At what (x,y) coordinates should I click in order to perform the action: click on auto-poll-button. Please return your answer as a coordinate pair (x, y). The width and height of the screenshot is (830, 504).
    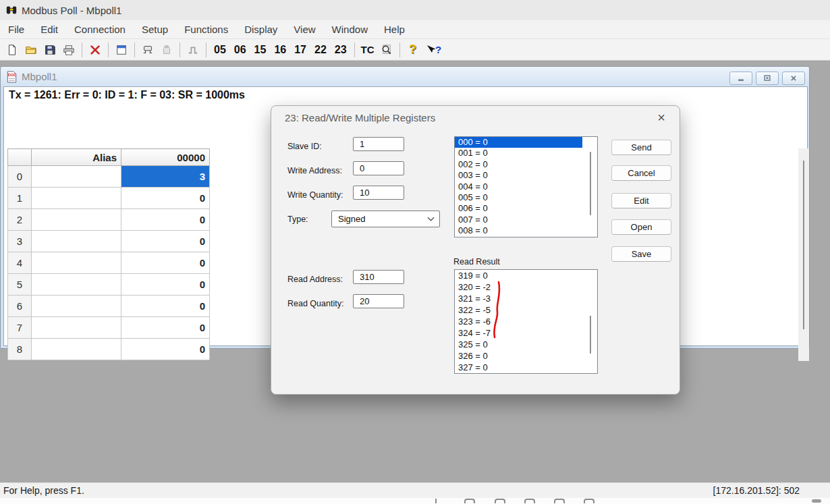
    Looking at the image, I should click on (167, 50).